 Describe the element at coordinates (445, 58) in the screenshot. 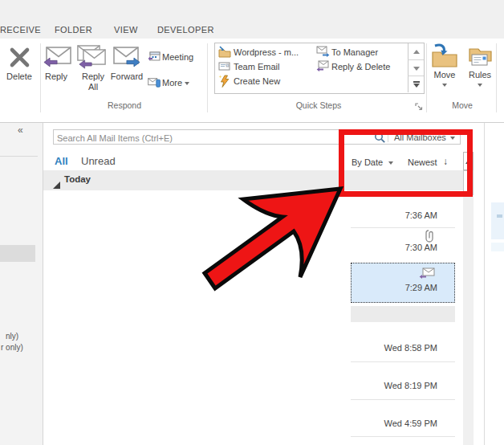

I see `move-icon` at that location.